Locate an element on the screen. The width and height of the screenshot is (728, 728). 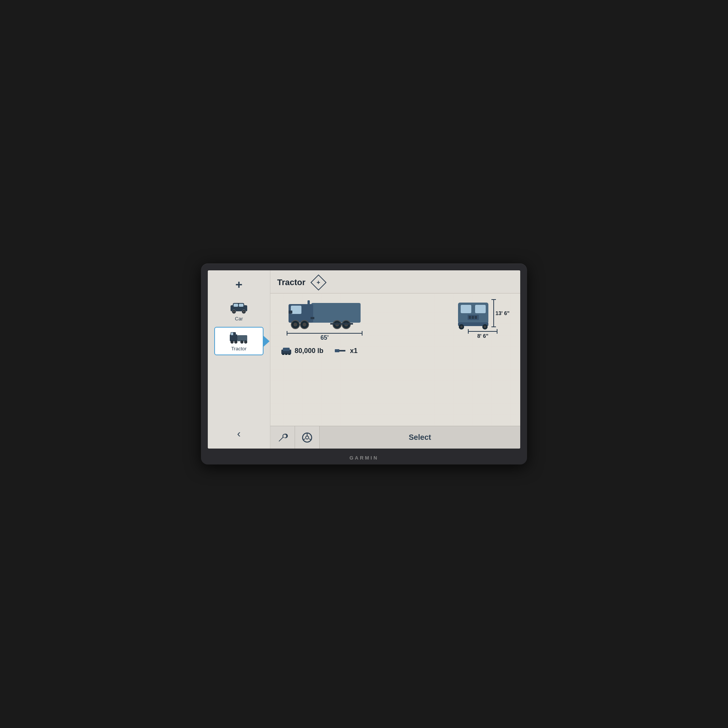
weight-stat: 80,000 lb is located at coordinates (302, 351).